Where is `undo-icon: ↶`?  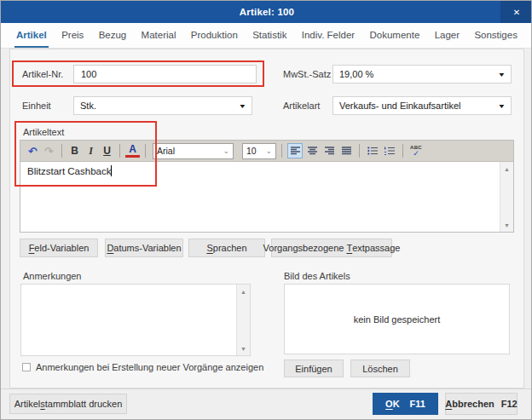 undo-icon: ↶ is located at coordinates (32, 152).